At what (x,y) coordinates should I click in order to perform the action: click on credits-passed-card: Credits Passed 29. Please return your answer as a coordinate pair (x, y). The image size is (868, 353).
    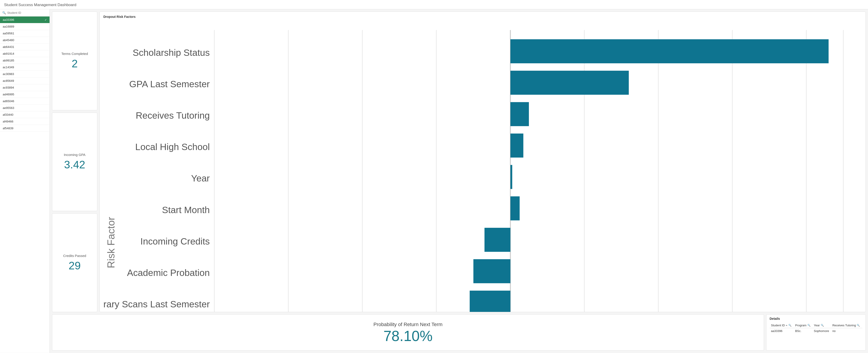
    Looking at the image, I should click on (75, 262).